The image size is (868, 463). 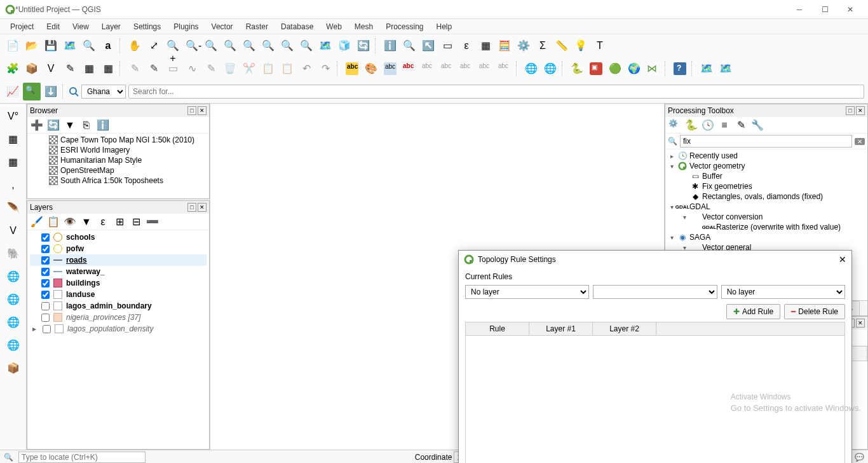 I want to click on current-edits-button: ▦, so click(x=108, y=69).